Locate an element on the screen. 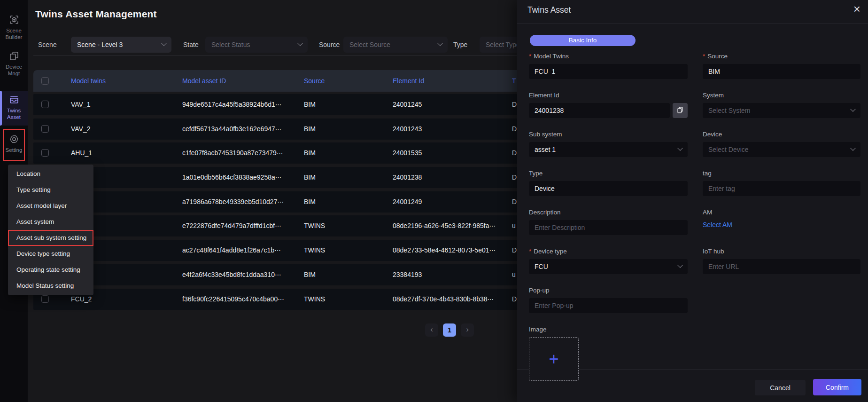  copy-icon is located at coordinates (680, 111).